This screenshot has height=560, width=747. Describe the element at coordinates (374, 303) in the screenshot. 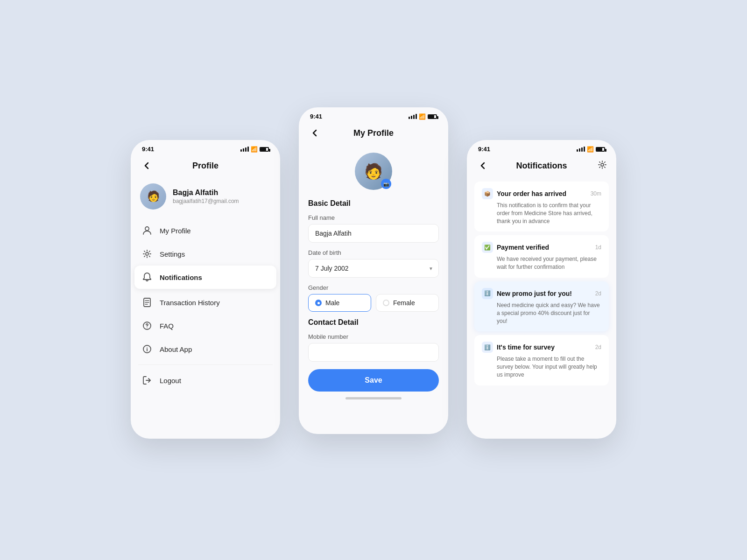

I see `gender-options: Male Female` at that location.